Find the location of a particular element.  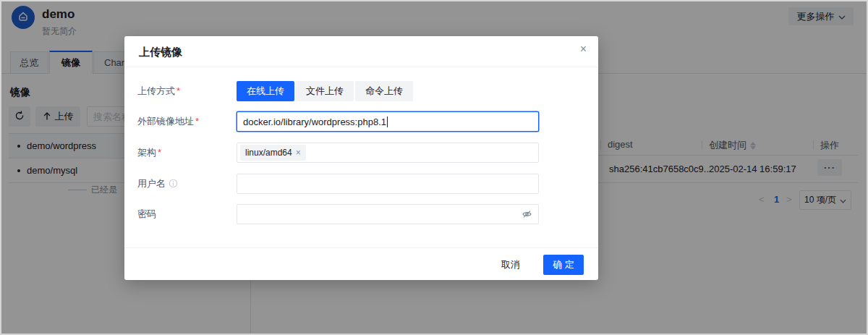

username-input is located at coordinates (388, 184).